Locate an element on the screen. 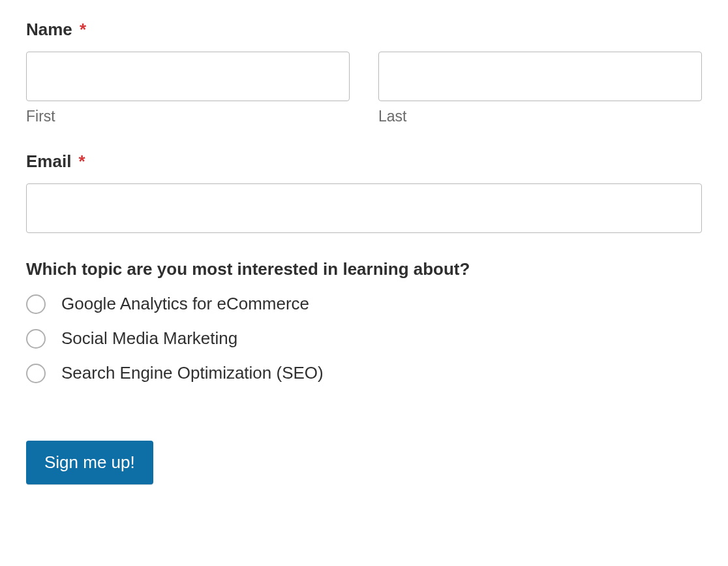 This screenshot has width=728, height=566. email-label-text: Email is located at coordinates (48, 161).